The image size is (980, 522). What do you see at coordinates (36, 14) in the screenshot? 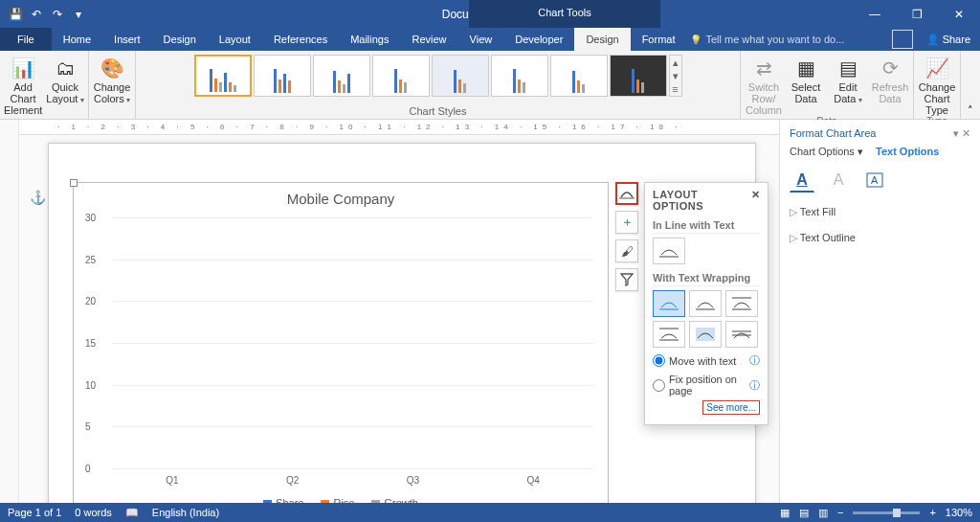
I see `undo-icon: ↶` at bounding box center [36, 14].